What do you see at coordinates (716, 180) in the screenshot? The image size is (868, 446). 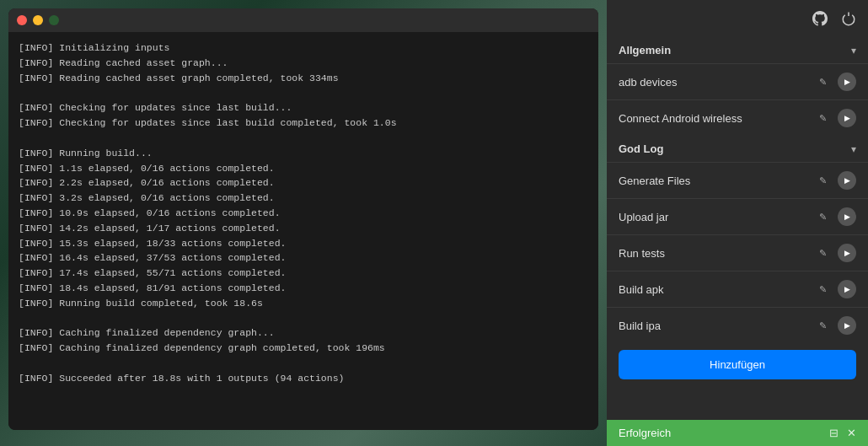 I see `generate-files-label: Generate Files` at bounding box center [716, 180].